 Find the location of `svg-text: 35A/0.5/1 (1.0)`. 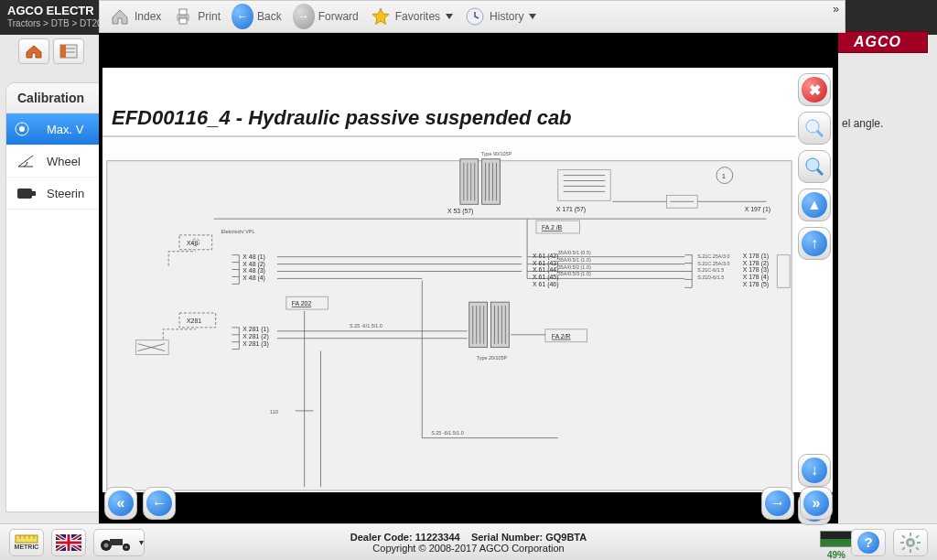

svg-text: 35A/0.5/1 (1.0) is located at coordinates (575, 260).